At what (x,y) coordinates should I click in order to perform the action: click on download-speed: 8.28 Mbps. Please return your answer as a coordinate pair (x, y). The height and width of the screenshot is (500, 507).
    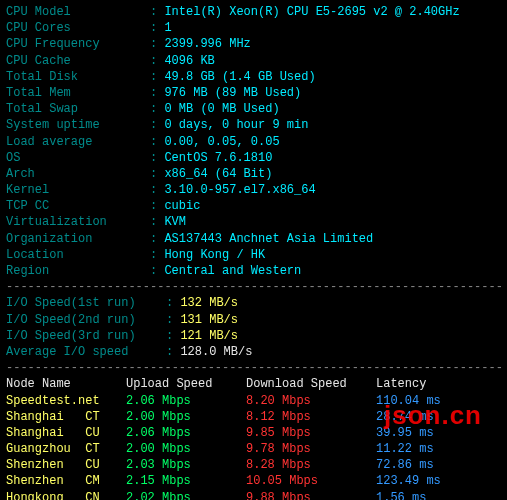
    Looking at the image, I should click on (311, 465).